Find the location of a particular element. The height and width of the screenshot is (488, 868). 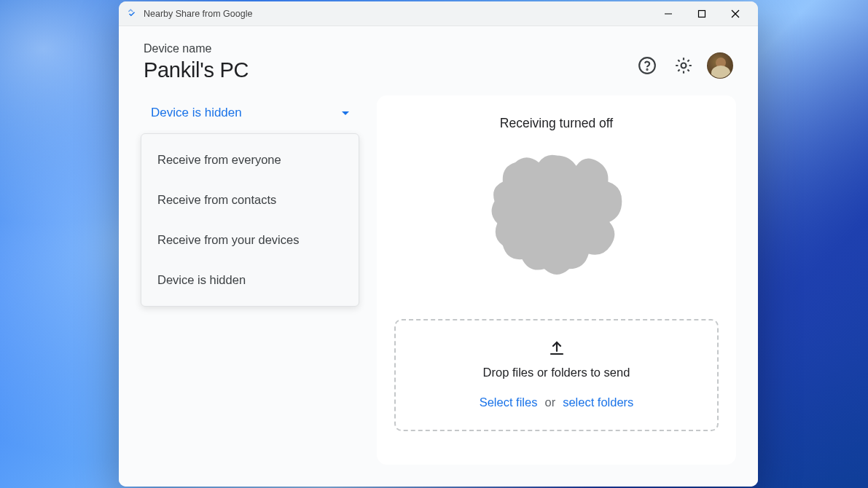

minimize-button is located at coordinates (668, 14).